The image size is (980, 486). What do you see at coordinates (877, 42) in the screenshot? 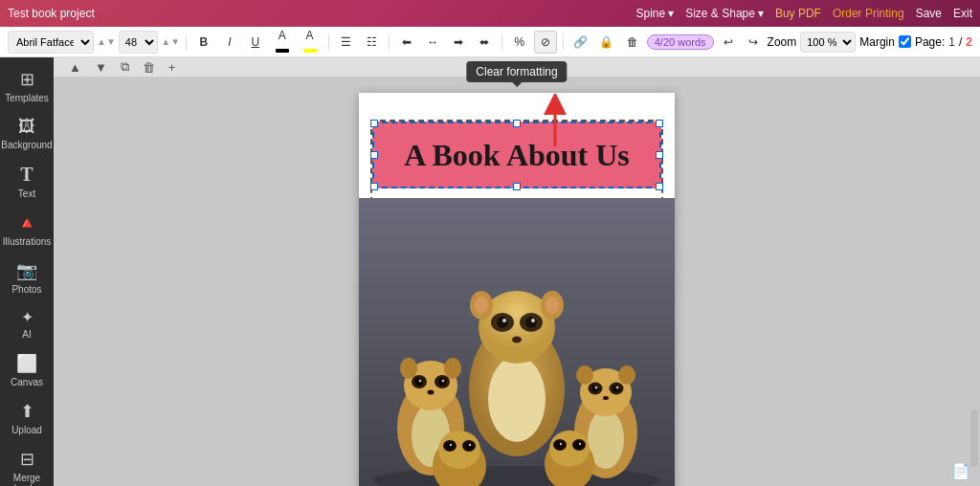
I see `margin-label: Margin` at bounding box center [877, 42].